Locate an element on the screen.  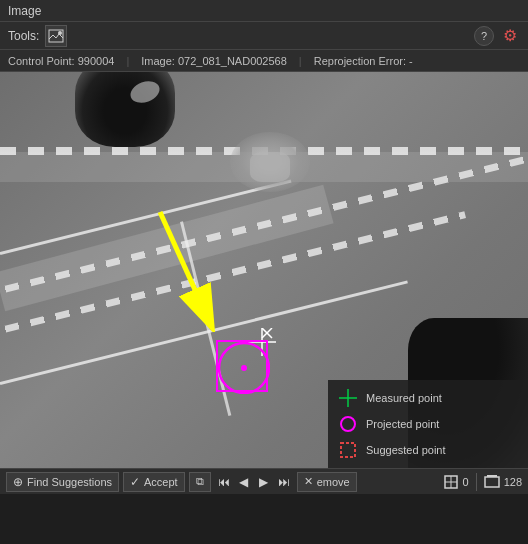
prev-button: ◀ is located at coordinates (244, 482).